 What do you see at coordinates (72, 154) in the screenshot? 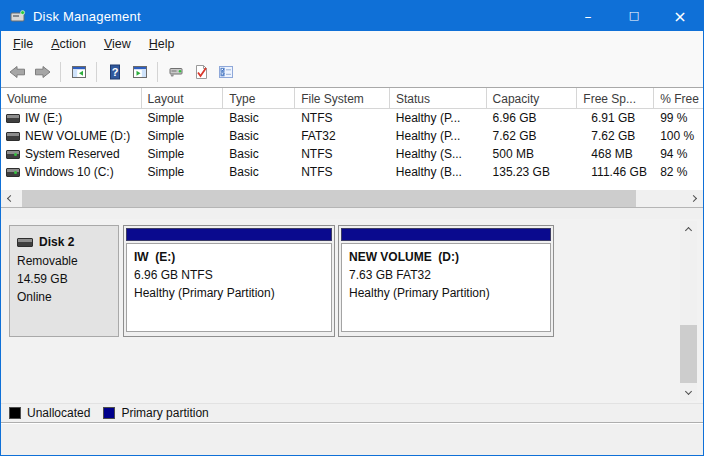
I see `volume-name: System Reserved` at bounding box center [72, 154].